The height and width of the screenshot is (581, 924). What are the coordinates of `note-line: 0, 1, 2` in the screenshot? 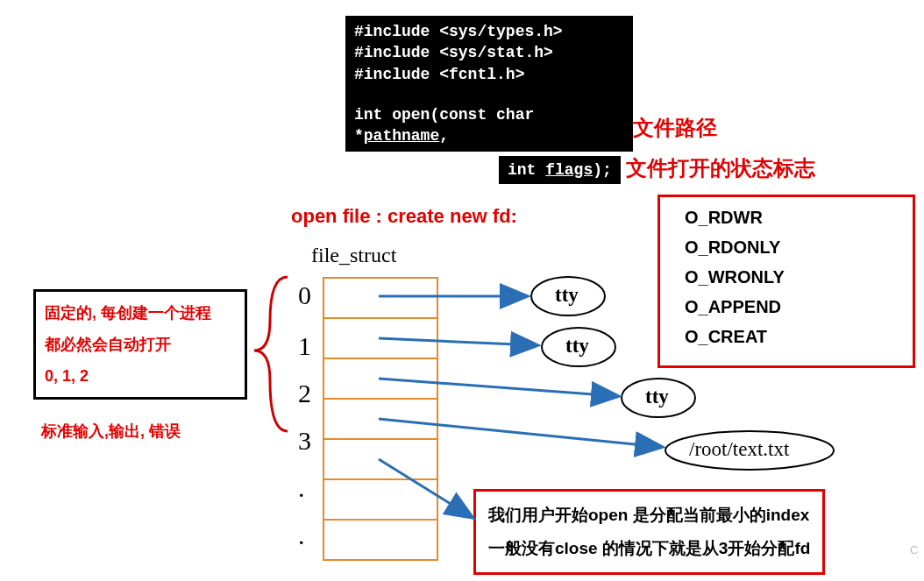 It's located at (140, 376).